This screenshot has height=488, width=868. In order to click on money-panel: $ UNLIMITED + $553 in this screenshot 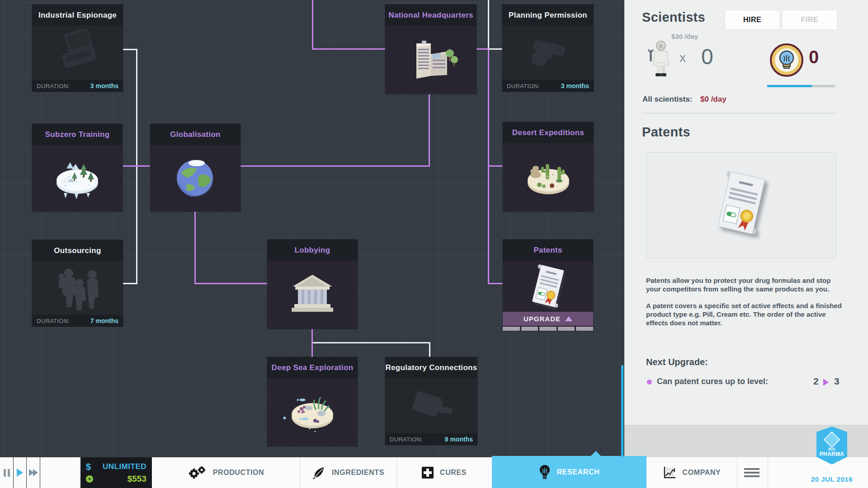, I will do `click(116, 473)`.